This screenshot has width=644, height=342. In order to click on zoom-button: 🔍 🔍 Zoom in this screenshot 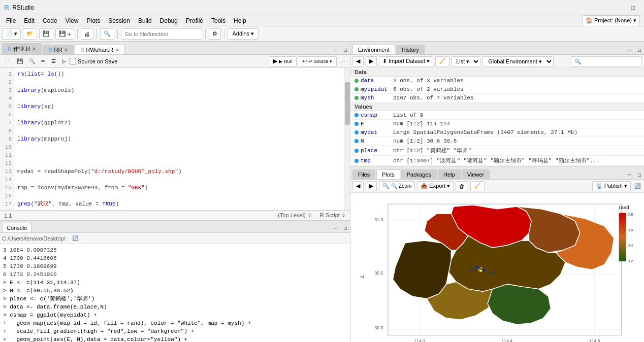, I will do `click(397, 186)`.